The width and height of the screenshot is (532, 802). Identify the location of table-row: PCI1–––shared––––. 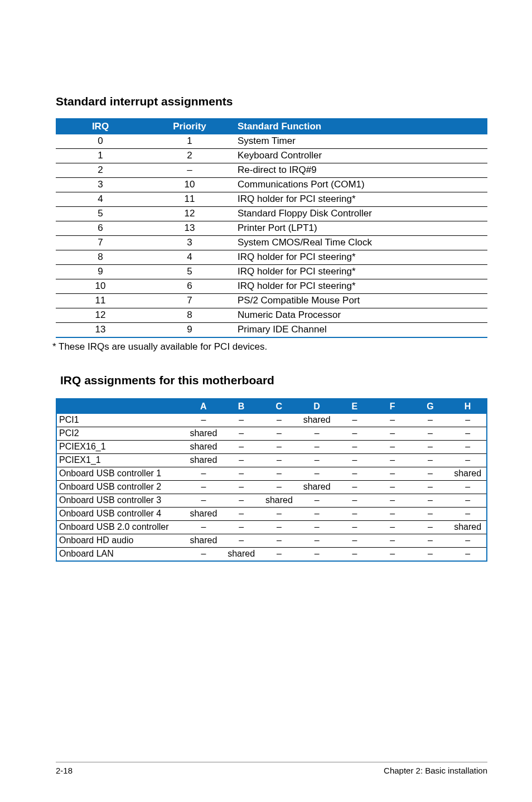
(272, 421).